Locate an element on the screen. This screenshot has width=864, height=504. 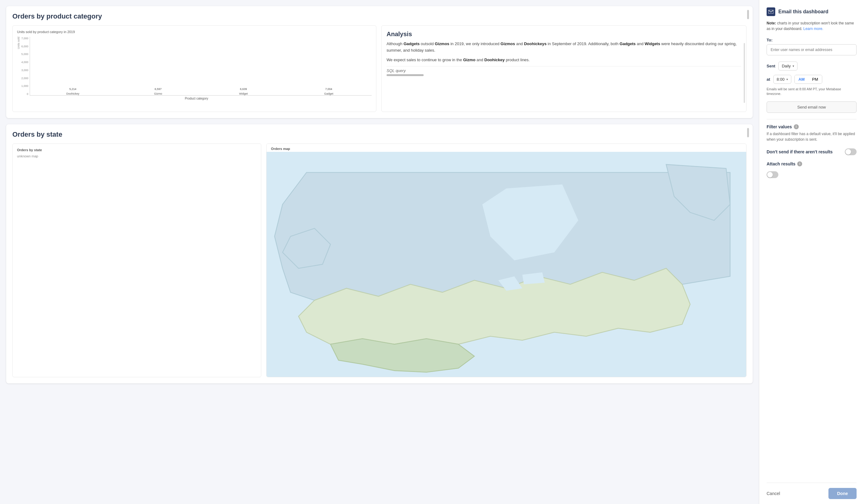
dont-send-toggle is located at coordinates (851, 152).